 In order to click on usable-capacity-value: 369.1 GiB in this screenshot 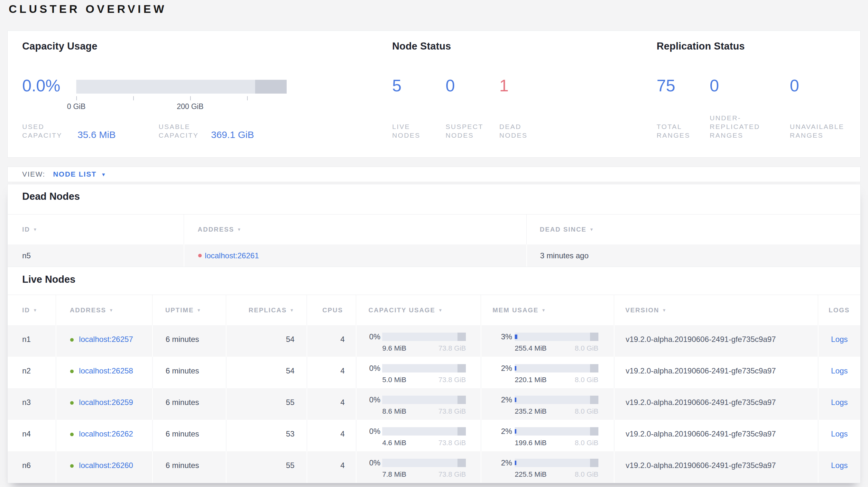, I will do `click(232, 135)`.